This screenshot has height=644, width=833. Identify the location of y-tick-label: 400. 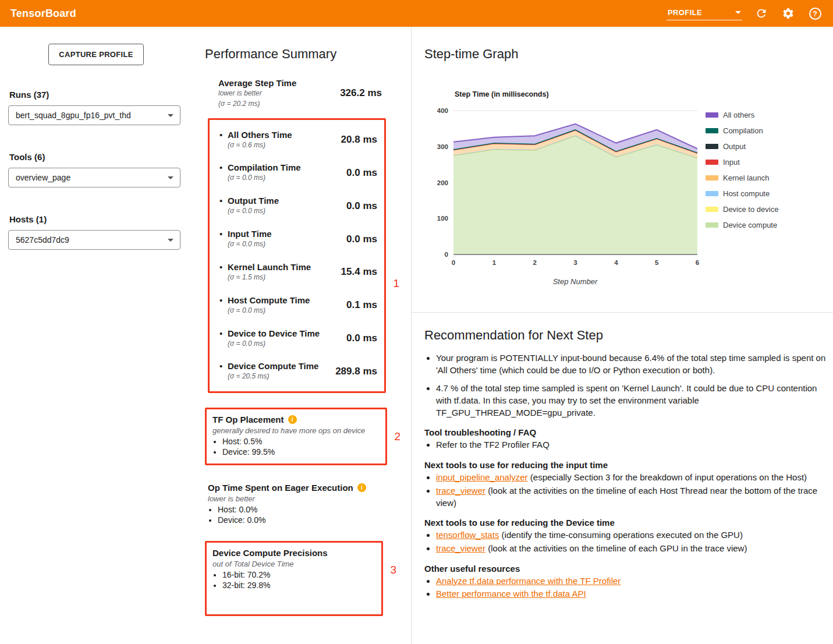
(442, 111).